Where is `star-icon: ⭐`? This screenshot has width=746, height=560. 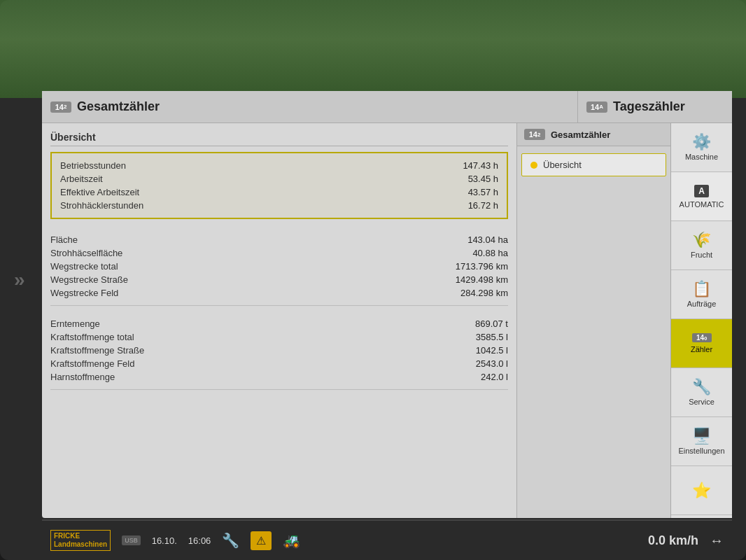
star-icon: ⭐ is located at coordinates (701, 491).